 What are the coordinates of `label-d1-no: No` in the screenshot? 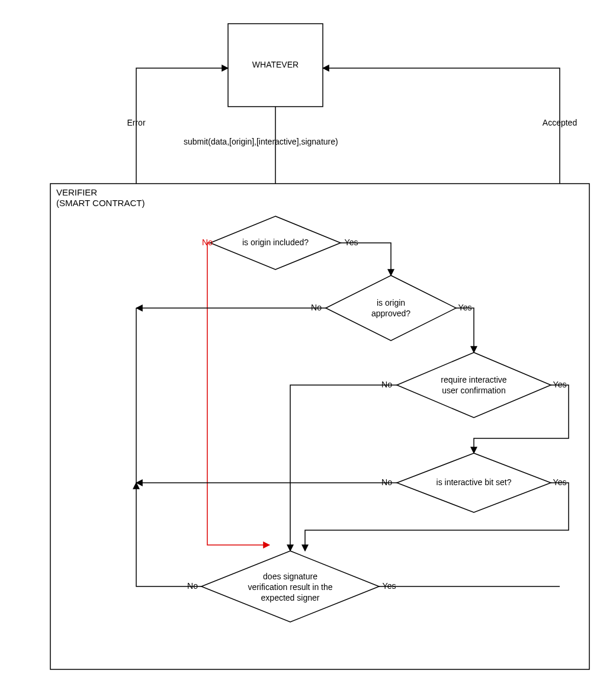 It's located at (207, 242).